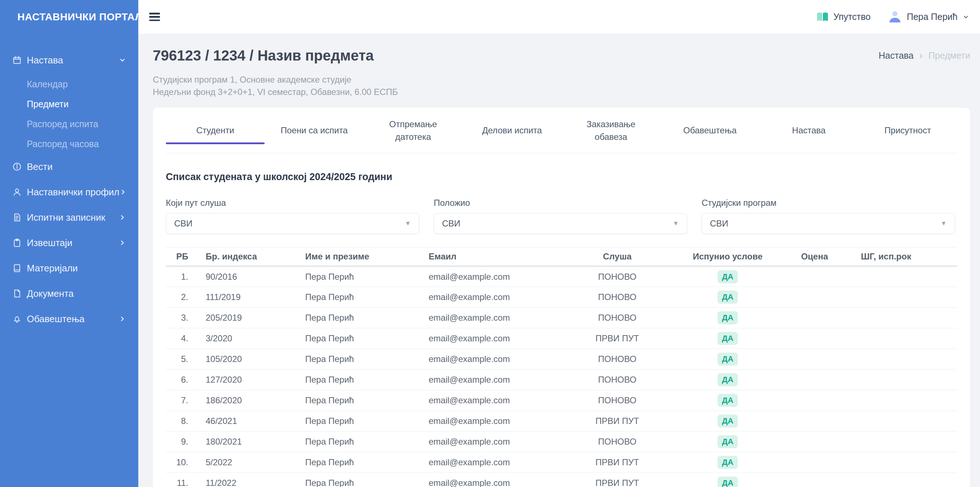 Image resolution: width=980 pixels, height=487 pixels. What do you see at coordinates (828, 224) in the screenshot?
I see `filter-select-studijski-program: СВИ ▼` at bounding box center [828, 224].